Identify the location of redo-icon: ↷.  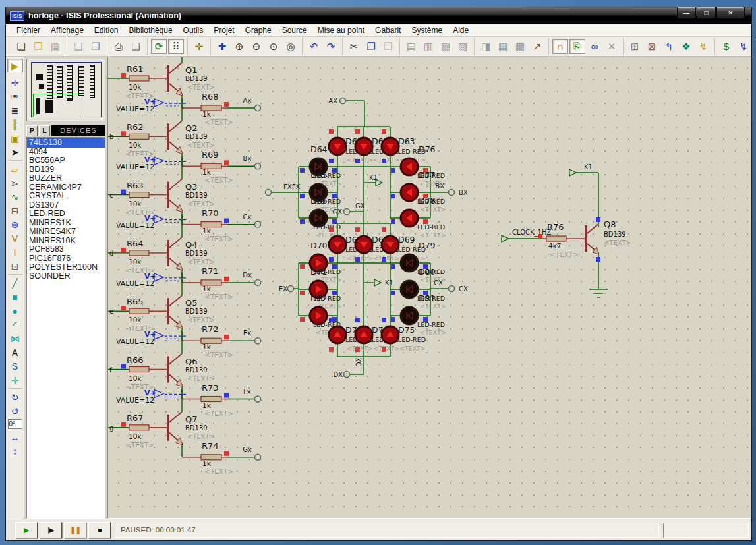
(331, 46).